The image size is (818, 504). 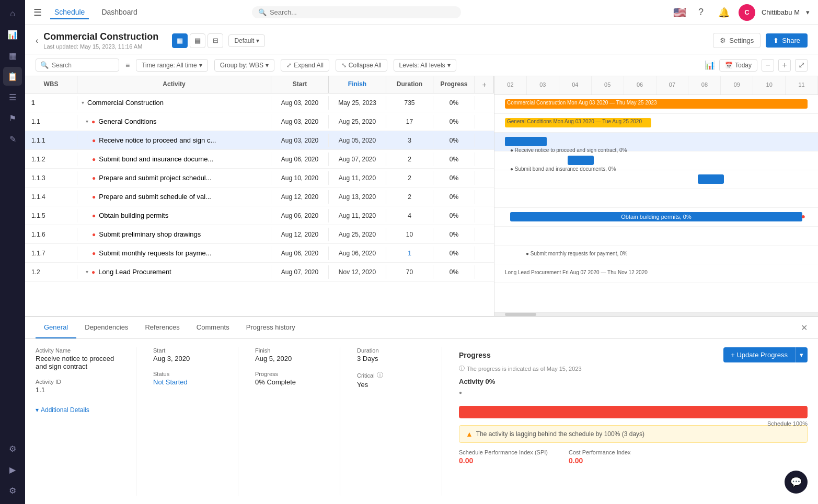 What do you see at coordinates (362, 13) in the screenshot?
I see `search-input` at bounding box center [362, 13].